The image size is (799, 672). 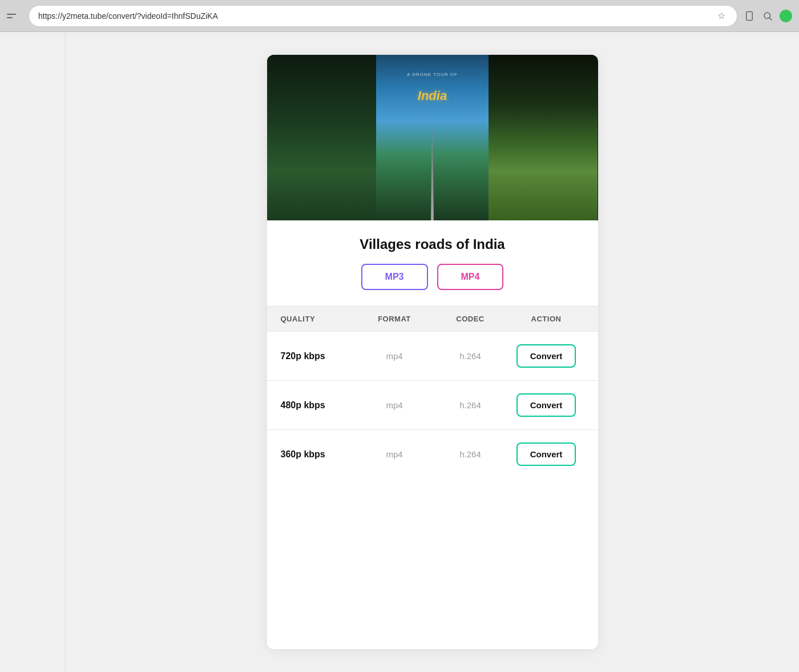 What do you see at coordinates (400, 16) in the screenshot?
I see `browser-toolbar: https://y2meta.tube/convert/?videoId=Ihn…` at bounding box center [400, 16].